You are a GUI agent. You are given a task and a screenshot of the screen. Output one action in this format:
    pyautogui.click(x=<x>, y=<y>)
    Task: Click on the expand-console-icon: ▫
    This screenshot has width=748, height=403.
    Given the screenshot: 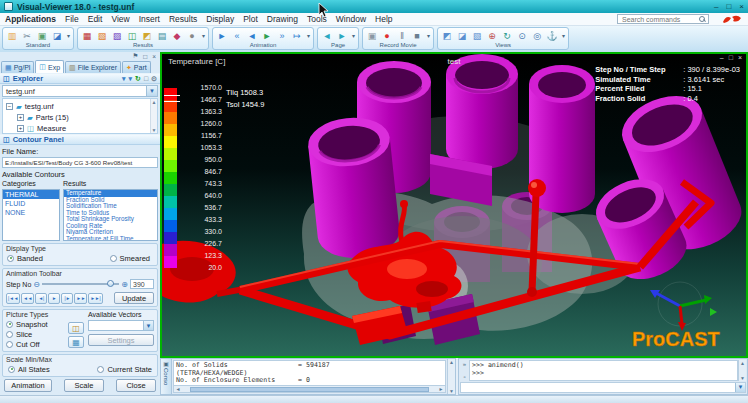 What is the action you would take?
    pyautogui.click(x=464, y=377)
    